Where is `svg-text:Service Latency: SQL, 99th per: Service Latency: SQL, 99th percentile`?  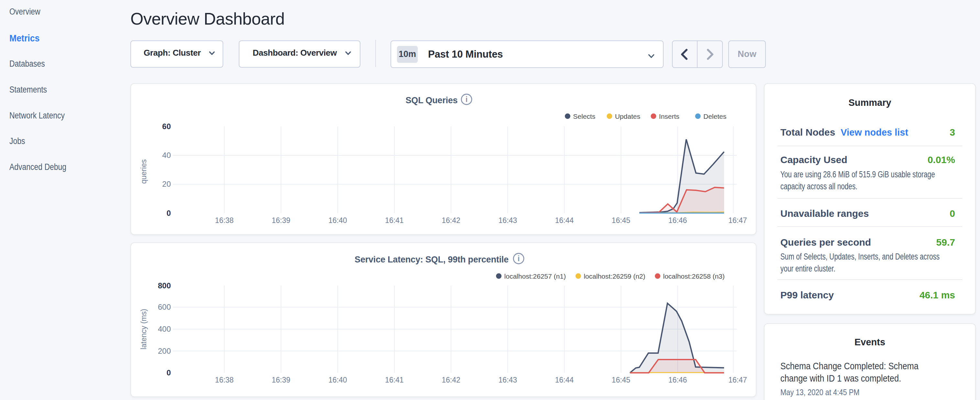
svg-text:Service Latency: SQL, 99th per: Service Latency: SQL, 99th percentile is located at coordinates (431, 260).